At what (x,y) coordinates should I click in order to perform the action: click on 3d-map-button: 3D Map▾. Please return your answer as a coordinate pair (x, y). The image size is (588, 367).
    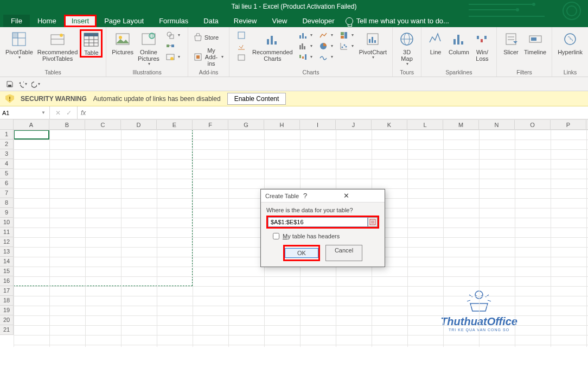
    Looking at the image, I should click on (407, 49).